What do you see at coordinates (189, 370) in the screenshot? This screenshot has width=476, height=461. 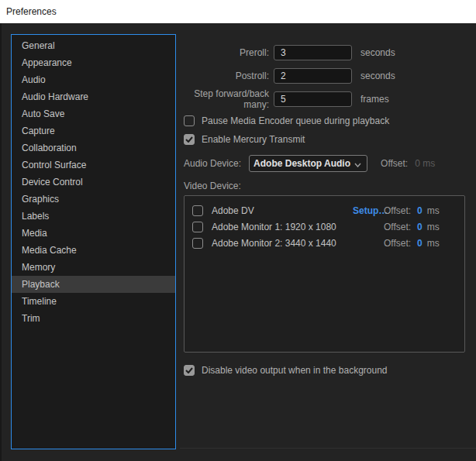 I see `disable-video-output-checkbox` at bounding box center [189, 370].